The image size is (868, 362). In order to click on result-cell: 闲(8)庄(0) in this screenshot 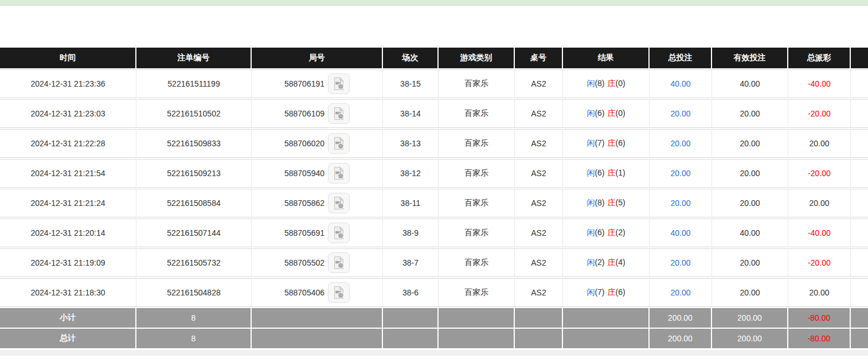, I will do `click(607, 84)`.